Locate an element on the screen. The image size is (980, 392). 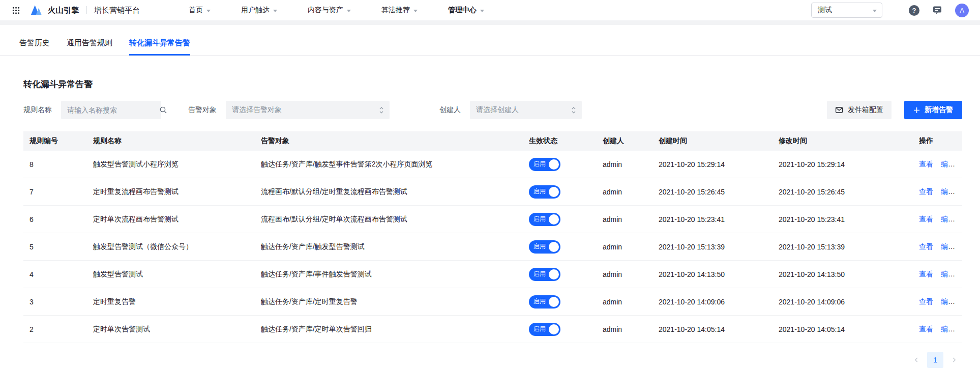
table-row: 7 定时重复流程画布告警测试 流程画布/默认分组/定时重复流程画布告警测试 启用… is located at coordinates (493, 192).